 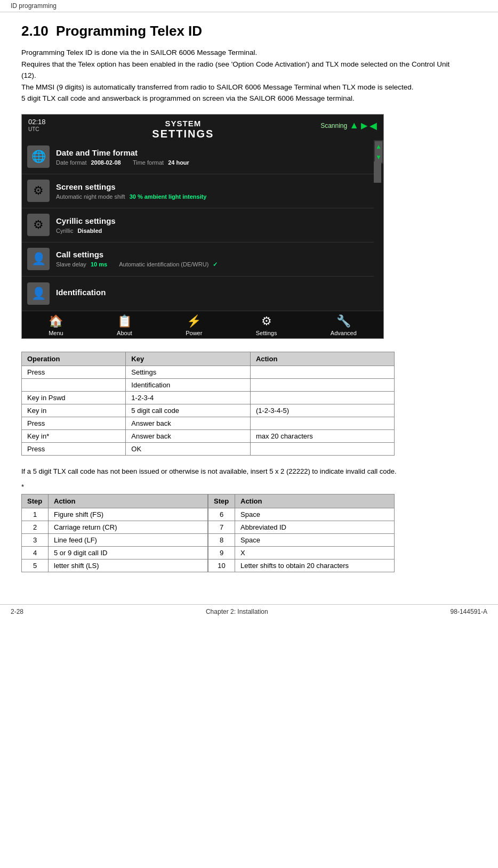 What do you see at coordinates (212, 186) in the screenshot?
I see `screen-title: Screen settings` at bounding box center [212, 186].